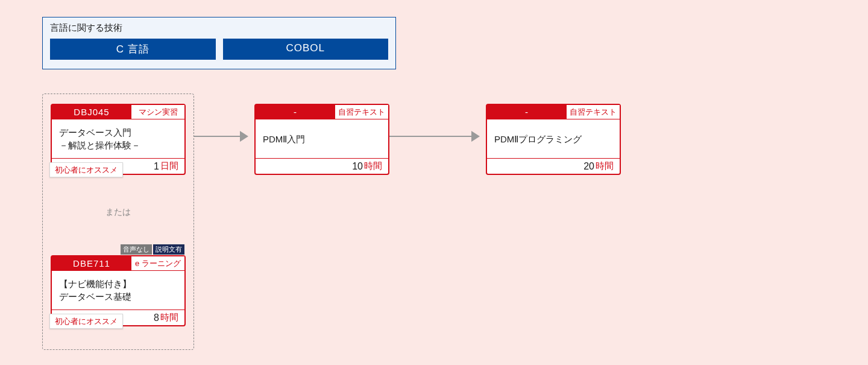  I want to click on card-duration: 10 時間, so click(322, 166).